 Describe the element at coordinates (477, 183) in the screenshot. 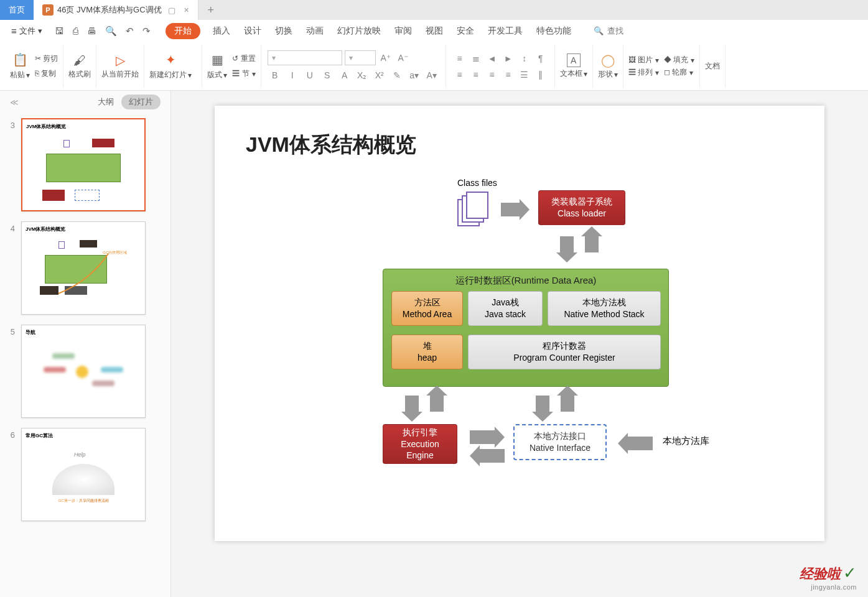

I see `classfiles-label: Class files` at that location.